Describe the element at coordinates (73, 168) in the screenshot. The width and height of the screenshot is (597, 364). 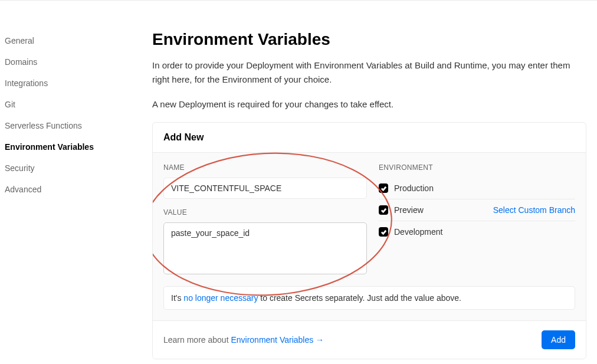
I see `sidebar-item-security: Security` at that location.